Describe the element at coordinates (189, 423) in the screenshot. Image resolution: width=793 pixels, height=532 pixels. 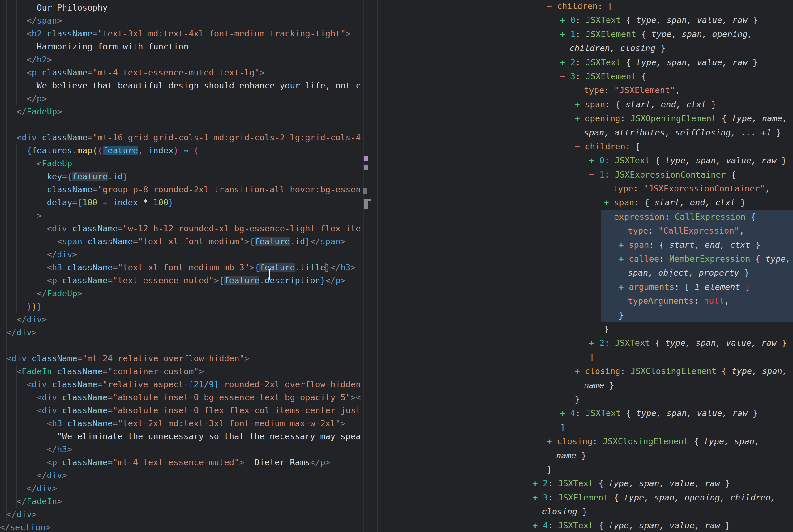
I see `code-line: <h3 className="text-2xl md:text-3xl font…` at that location.